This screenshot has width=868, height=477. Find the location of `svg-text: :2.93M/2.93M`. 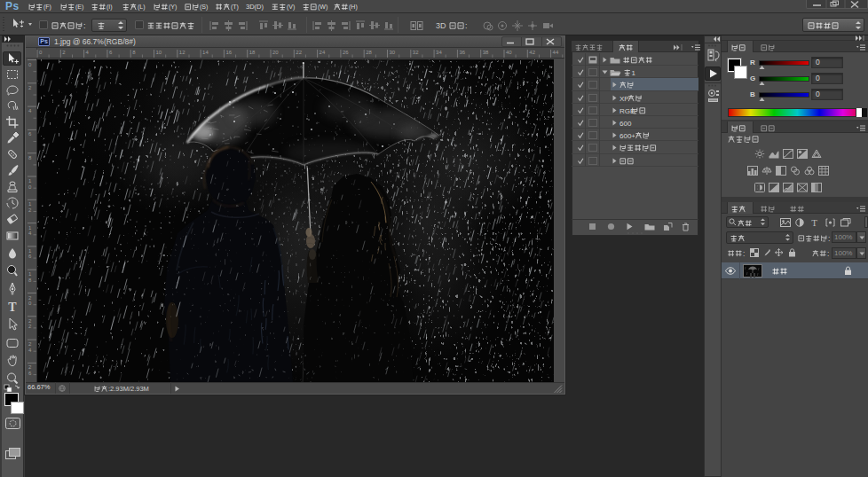

svg-text: :2.93M/2.93M is located at coordinates (129, 388).